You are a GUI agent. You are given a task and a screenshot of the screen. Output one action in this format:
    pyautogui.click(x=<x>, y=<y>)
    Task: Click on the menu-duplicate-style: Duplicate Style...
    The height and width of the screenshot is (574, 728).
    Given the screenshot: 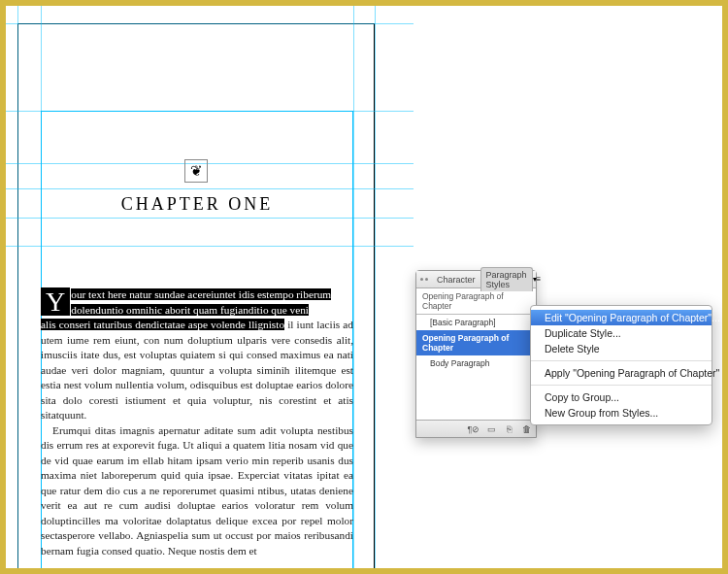 What is the action you would take?
    pyautogui.click(x=621, y=333)
    